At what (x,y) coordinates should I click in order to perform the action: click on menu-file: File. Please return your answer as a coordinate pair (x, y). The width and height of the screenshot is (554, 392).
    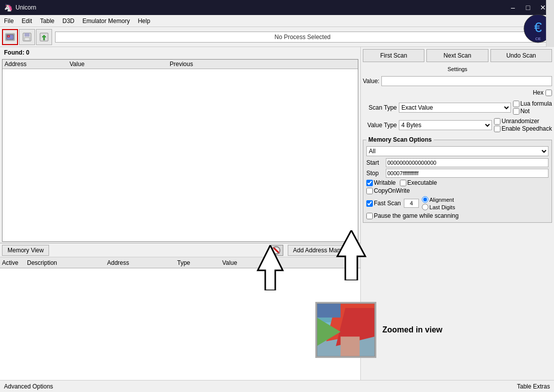
    Looking at the image, I should click on (9, 21).